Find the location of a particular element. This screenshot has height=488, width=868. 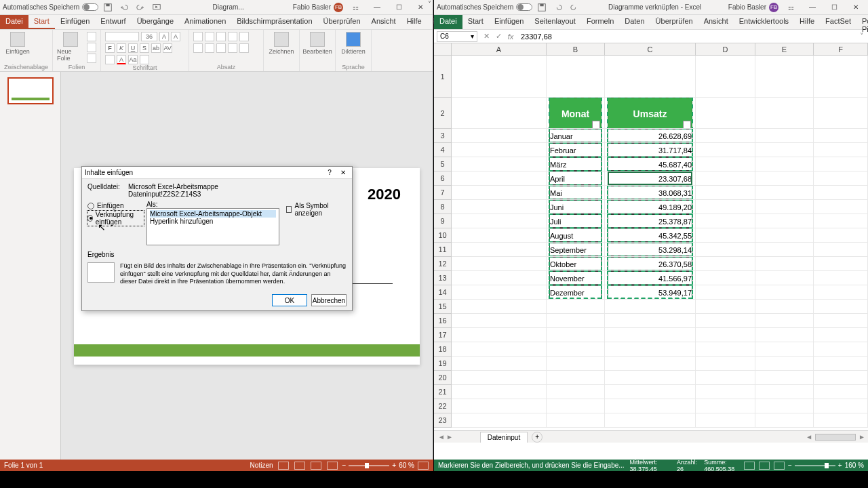

row-header: 1 is located at coordinates (443, 77).